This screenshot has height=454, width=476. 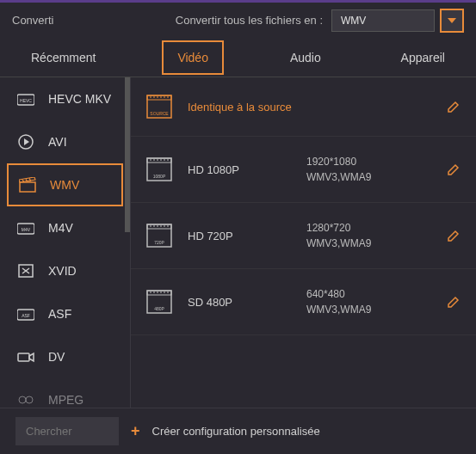 What do you see at coordinates (57, 357) in the screenshot?
I see `sidebar-item-label: DV` at bounding box center [57, 357].